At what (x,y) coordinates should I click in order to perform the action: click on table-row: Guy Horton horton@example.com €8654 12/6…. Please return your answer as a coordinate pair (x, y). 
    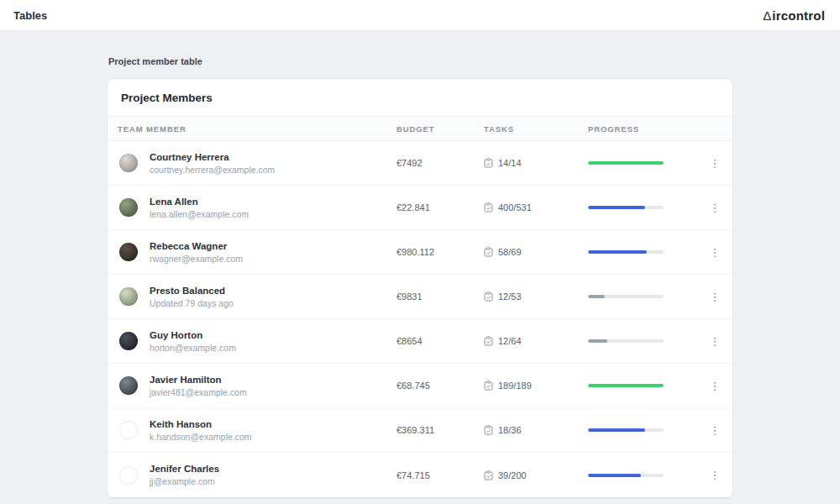
    Looking at the image, I should click on (420, 341).